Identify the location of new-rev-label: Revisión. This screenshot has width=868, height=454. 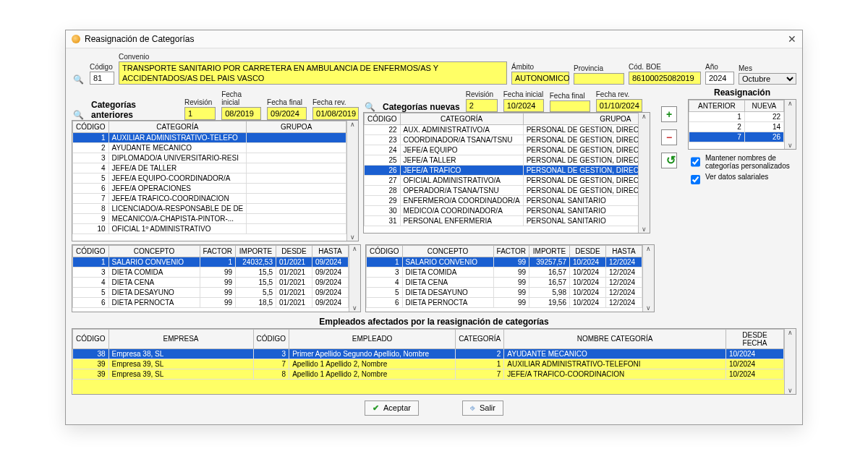
(482, 94).